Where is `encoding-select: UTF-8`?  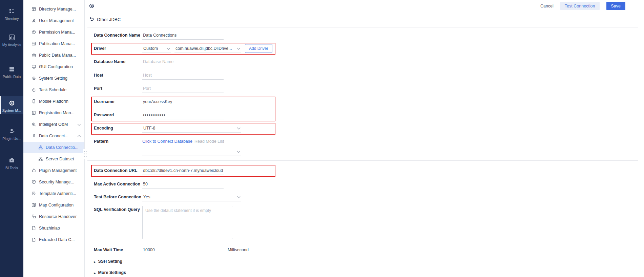 encoding-select: UTF-8 is located at coordinates (192, 128).